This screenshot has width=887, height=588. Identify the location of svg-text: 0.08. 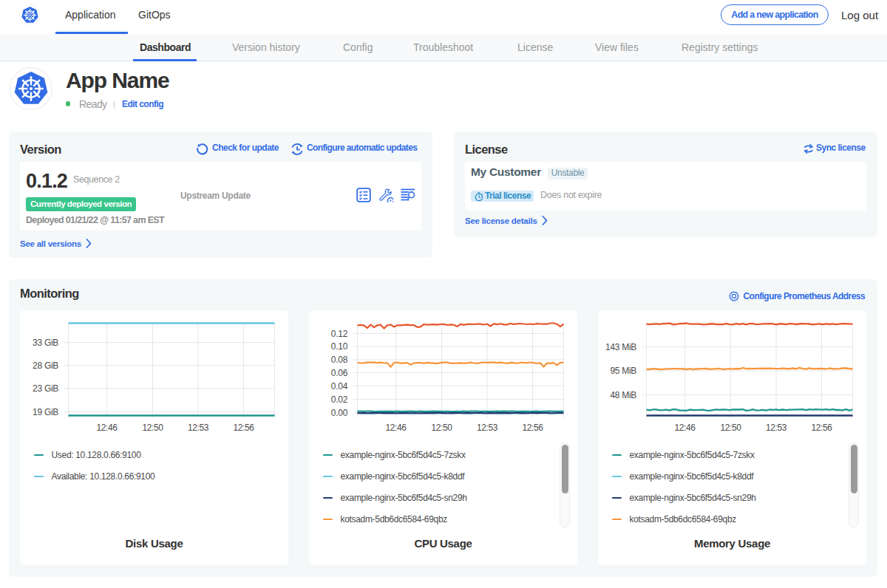
(340, 360).